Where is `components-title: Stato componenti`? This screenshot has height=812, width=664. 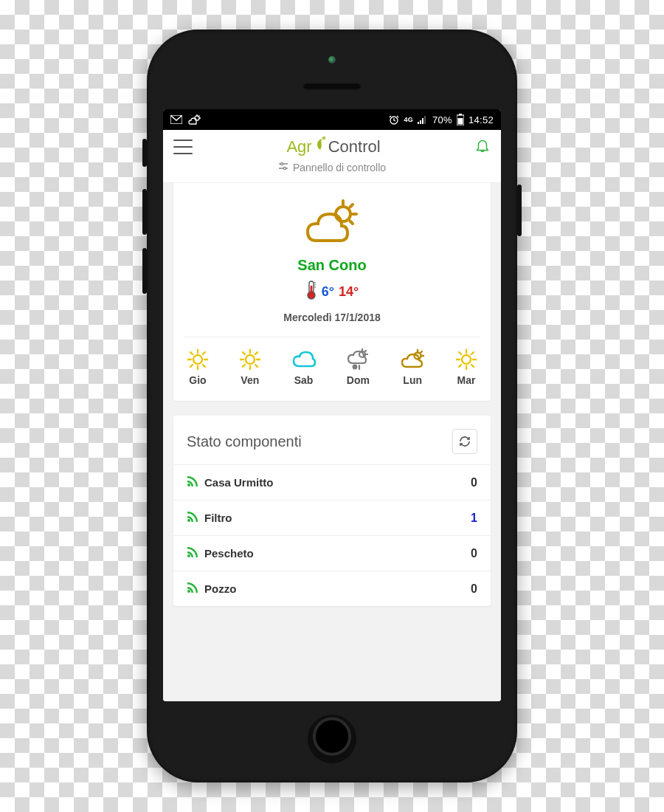 components-title: Stato componenti is located at coordinates (244, 441).